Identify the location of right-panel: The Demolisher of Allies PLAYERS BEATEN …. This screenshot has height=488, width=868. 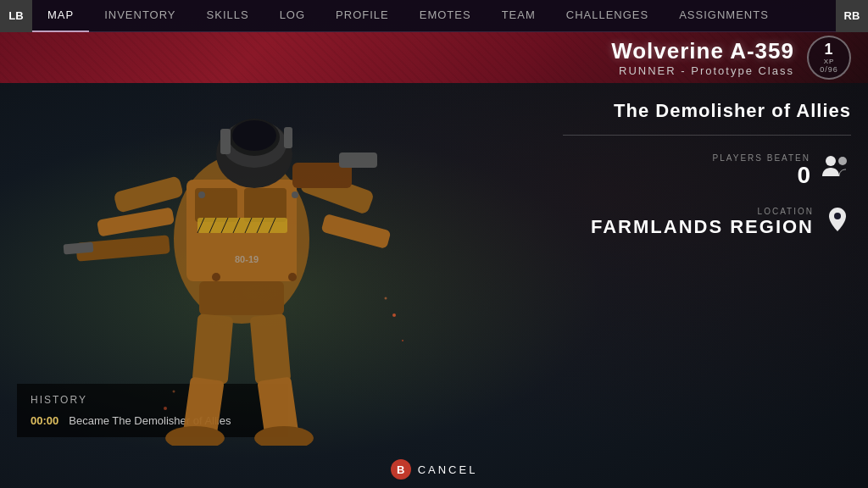
(707, 169).